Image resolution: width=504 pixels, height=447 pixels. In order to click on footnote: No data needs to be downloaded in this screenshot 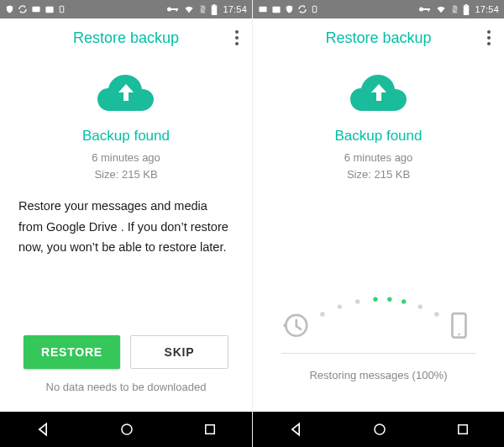, I will do `click(126, 387)`.